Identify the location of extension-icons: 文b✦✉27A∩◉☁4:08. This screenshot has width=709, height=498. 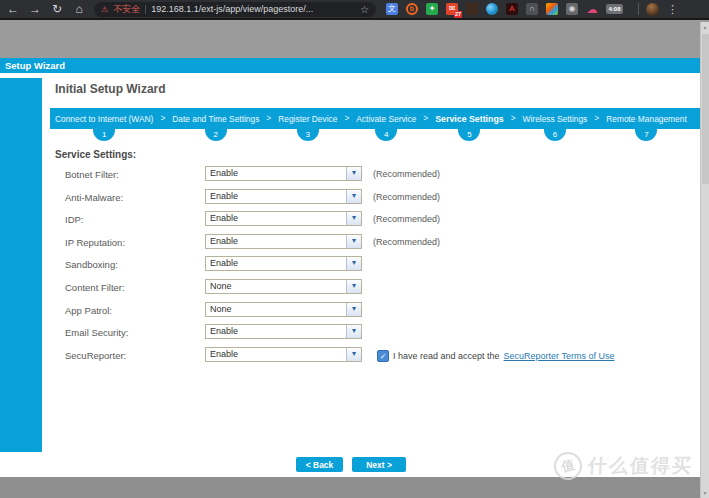
(508, 9).